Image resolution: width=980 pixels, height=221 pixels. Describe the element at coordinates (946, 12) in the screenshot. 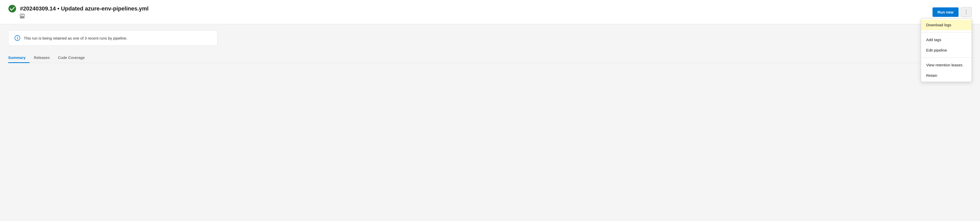

I see `run-new-button: Run new` at that location.